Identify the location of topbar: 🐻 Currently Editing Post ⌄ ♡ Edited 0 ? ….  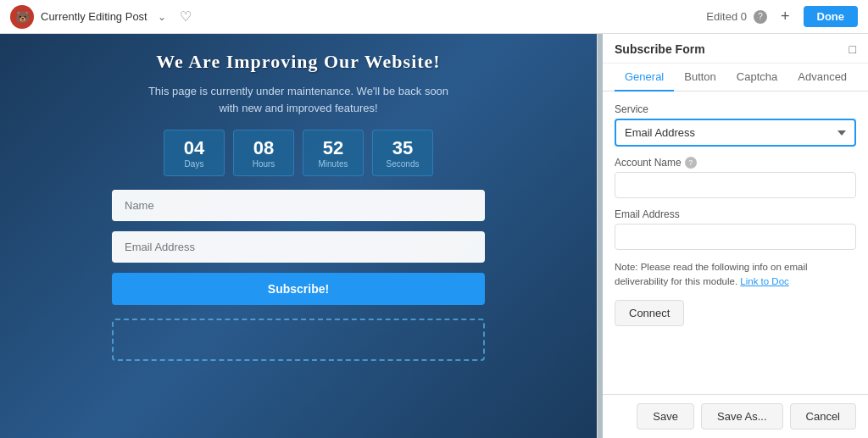
(434, 17).